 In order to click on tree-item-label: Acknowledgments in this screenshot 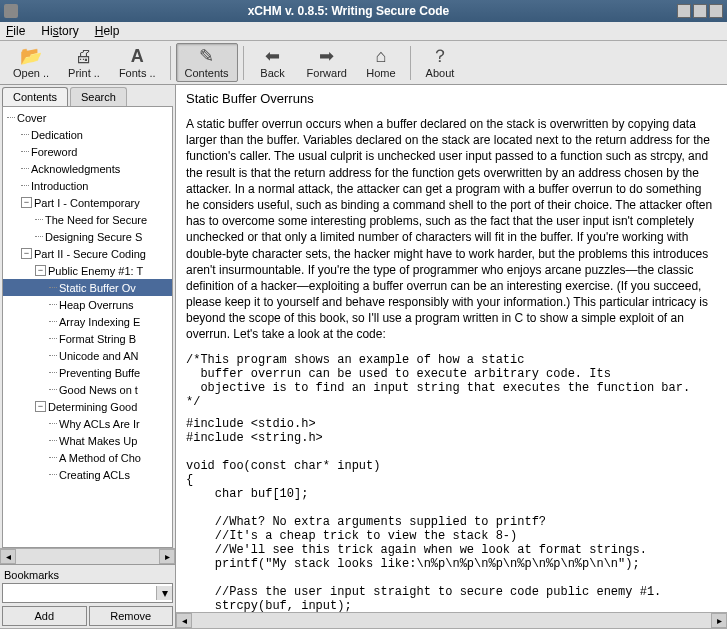, I will do `click(76, 169)`.